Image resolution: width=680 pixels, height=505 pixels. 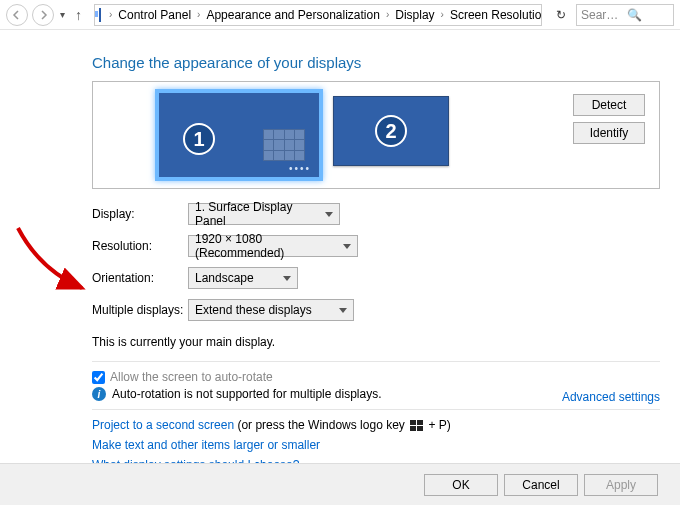 I want to click on auto-rotate-label: Allow the screen to auto-rotate, so click(x=192, y=377).